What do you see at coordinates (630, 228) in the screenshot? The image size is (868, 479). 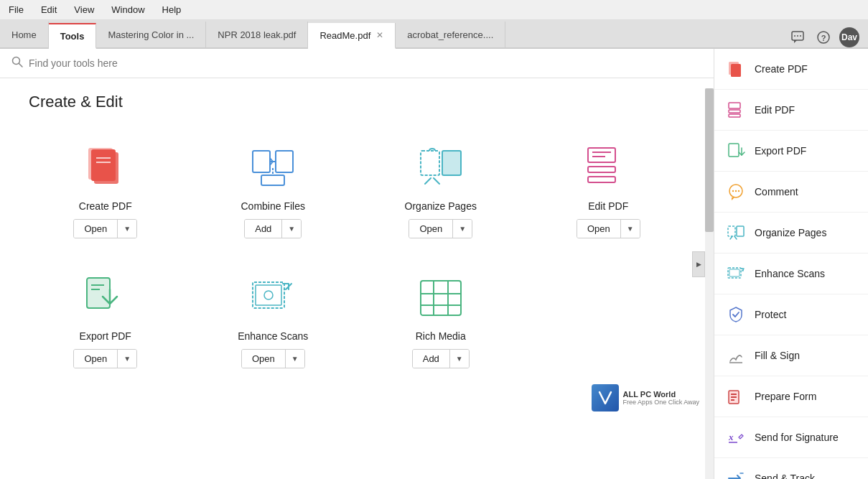 I see `edit-pdf-arrow-btn: ▼` at bounding box center [630, 228].